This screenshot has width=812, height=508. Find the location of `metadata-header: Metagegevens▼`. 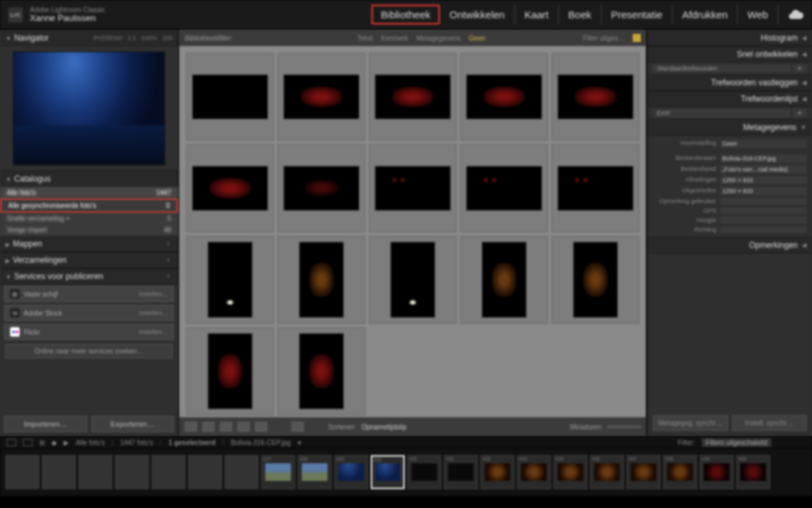

metadata-header: Metagegevens▼ is located at coordinates (729, 127).